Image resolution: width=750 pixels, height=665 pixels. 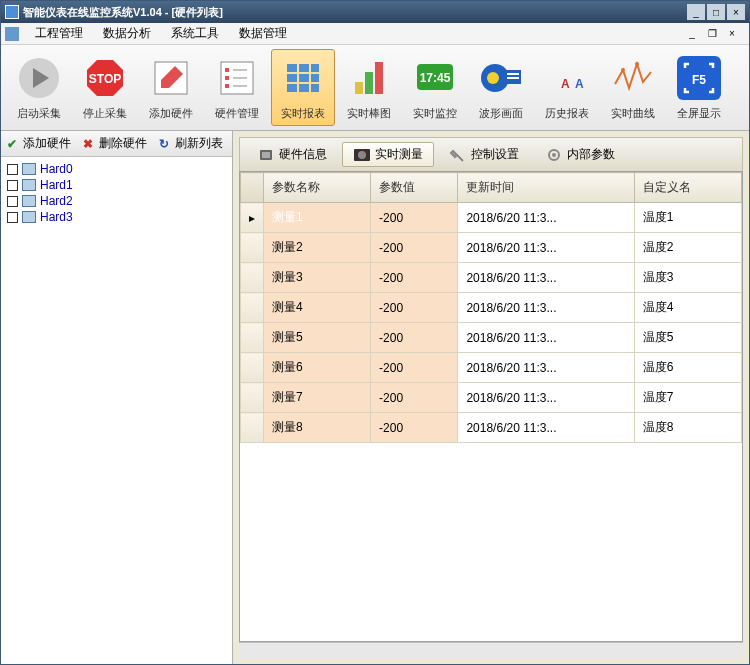 What do you see at coordinates (696, 12) in the screenshot?
I see `minimize-button: _` at bounding box center [696, 12].